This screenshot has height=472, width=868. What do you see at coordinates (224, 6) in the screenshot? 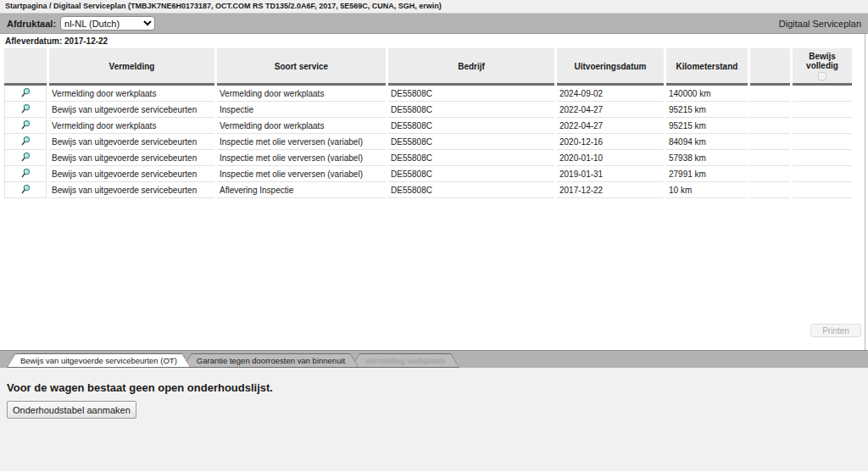
I see `breadcrumb-text: Startpagina / Digitaal Serviceplan (TMBJ…` at bounding box center [224, 6].